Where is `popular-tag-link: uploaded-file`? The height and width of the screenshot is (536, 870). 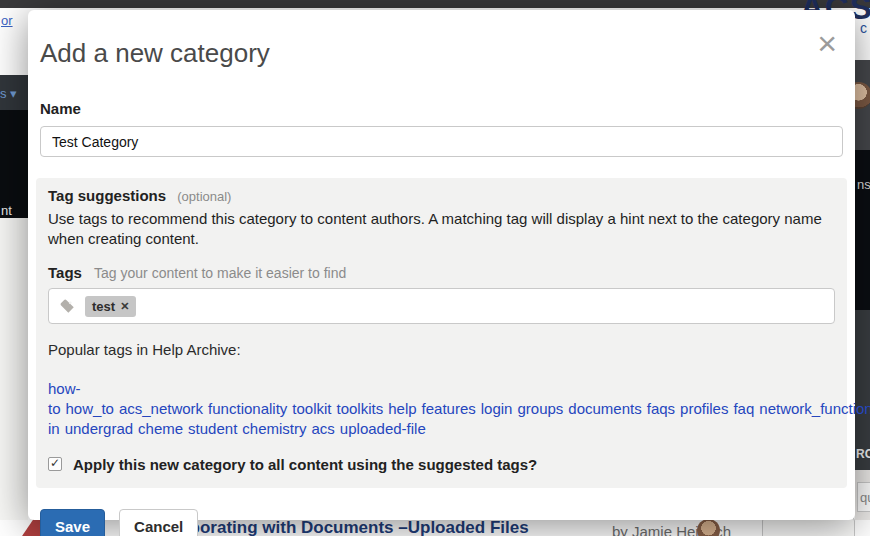 popular-tag-link: uploaded-file is located at coordinates (383, 428).